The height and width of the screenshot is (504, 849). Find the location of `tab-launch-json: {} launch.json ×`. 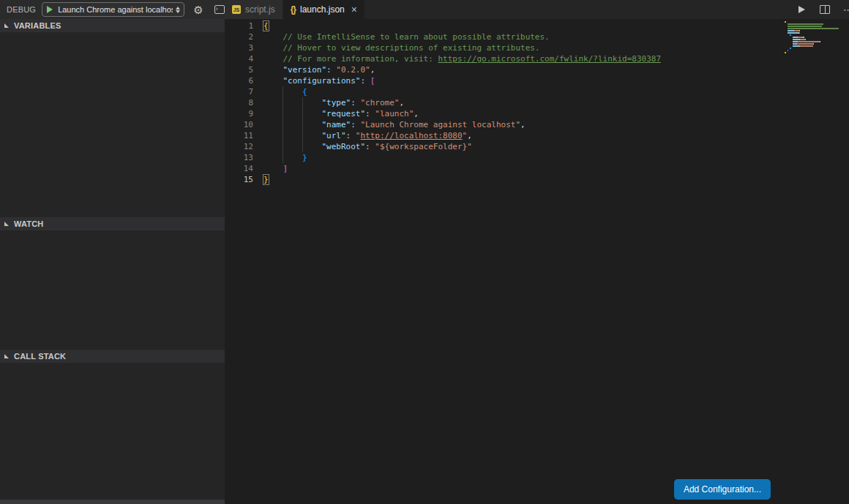

tab-launch-json: {} launch.json × is located at coordinates (323, 10).